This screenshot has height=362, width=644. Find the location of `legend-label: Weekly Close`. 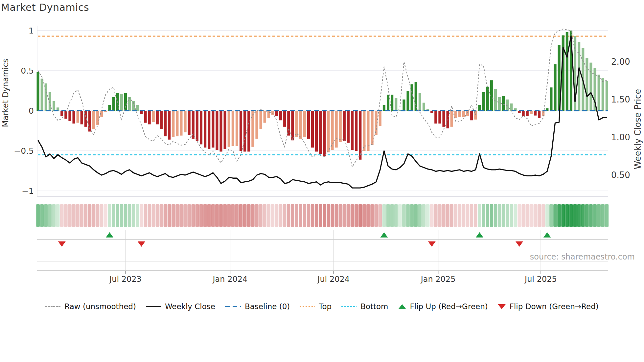

legend-label: Weekly Close is located at coordinates (190, 306).